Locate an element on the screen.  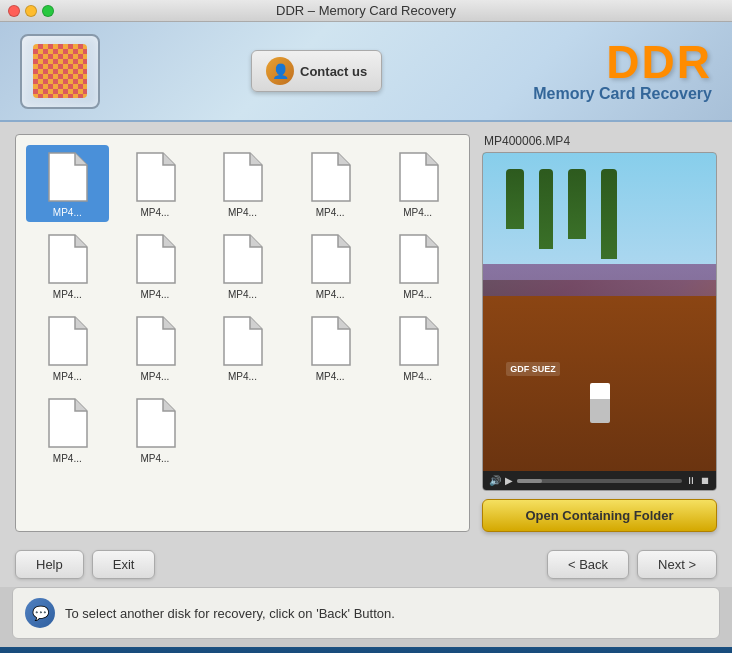
brand-section: DDR Memory Card Recovery is located at coordinates (622, 71).